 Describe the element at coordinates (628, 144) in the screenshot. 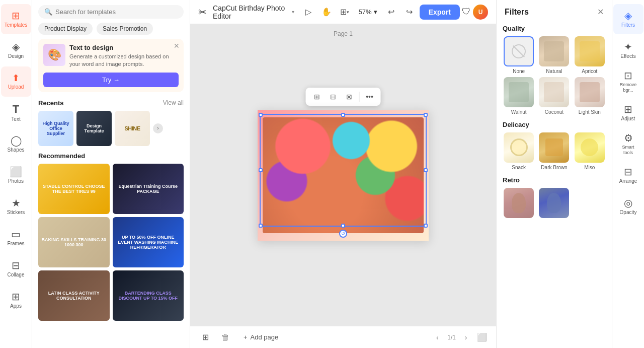

I see `tool-smart-tools: ⚙ Smarttools` at that location.